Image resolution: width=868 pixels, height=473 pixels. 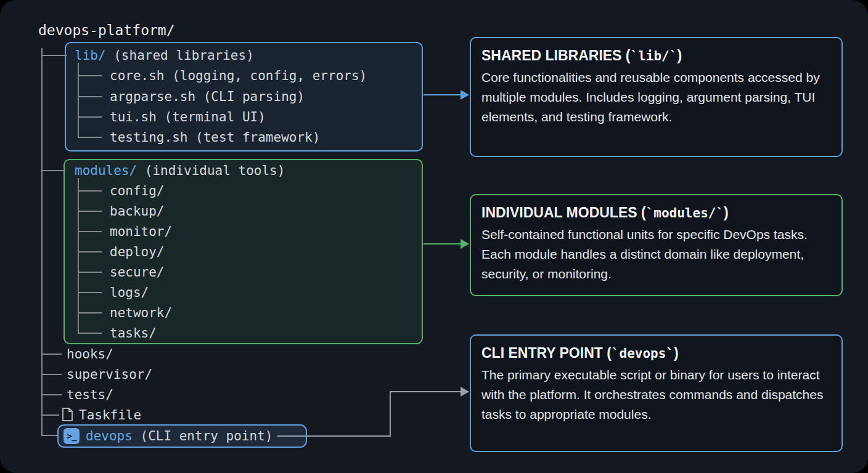 What do you see at coordinates (129, 293) in the screenshot?
I see `tree-item: logs/` at bounding box center [129, 293].